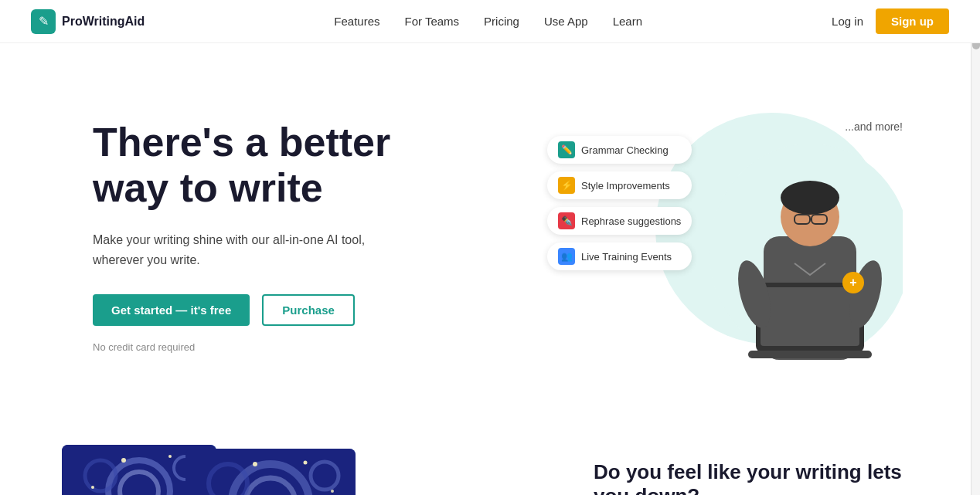 Image resolution: width=980 pixels, height=495 pixels. Describe the element at coordinates (890, 22) in the screenshot. I see `nav-actions: Log in Sign up` at that location.